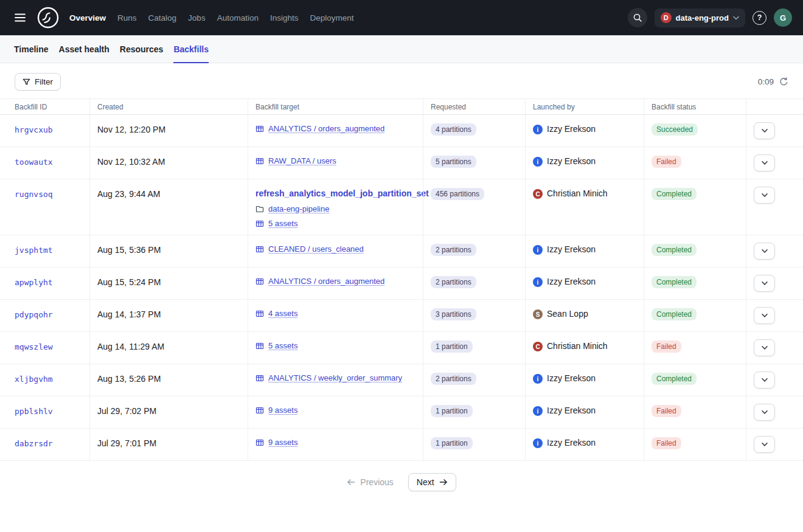 The width and height of the screenshot is (803, 532). Describe the element at coordinates (34, 411) in the screenshot. I see `backfill-id-link: ppblshlv` at that location.